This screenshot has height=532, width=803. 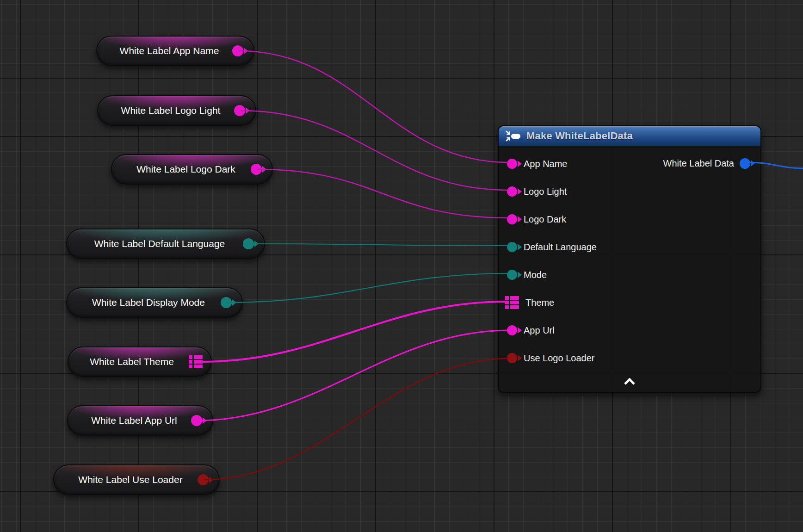 What do you see at coordinates (630, 136) in the screenshot?
I see `node-header: Make WhiteLabelData` at bounding box center [630, 136].